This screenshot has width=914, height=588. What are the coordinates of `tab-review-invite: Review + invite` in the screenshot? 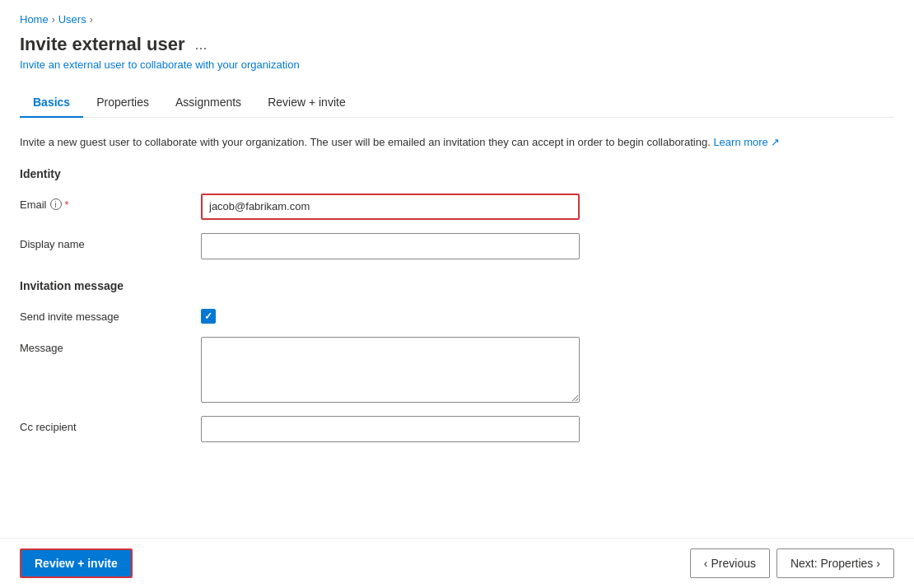 It's located at (306, 102).